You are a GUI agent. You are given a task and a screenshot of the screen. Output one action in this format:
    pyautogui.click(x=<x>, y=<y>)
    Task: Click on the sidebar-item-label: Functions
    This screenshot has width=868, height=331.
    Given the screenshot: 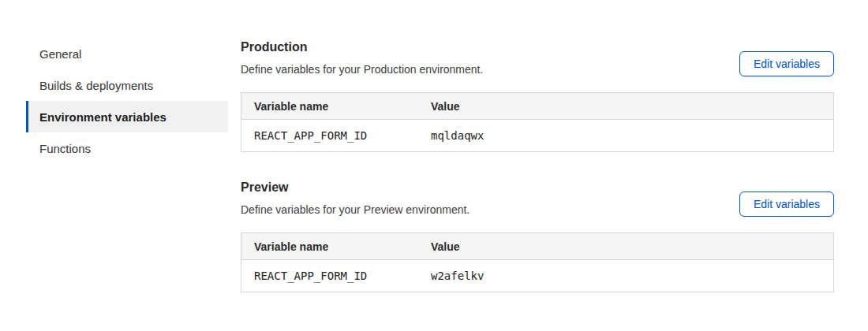 What is the action you would take?
    pyautogui.click(x=65, y=148)
    